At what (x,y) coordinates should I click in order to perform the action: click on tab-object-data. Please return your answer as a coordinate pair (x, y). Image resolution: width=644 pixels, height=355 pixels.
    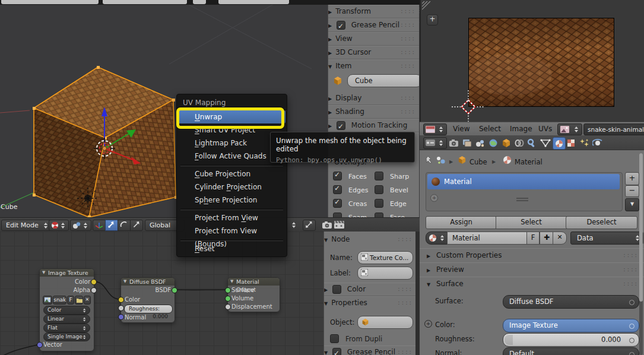
    Looking at the image, I should click on (545, 142).